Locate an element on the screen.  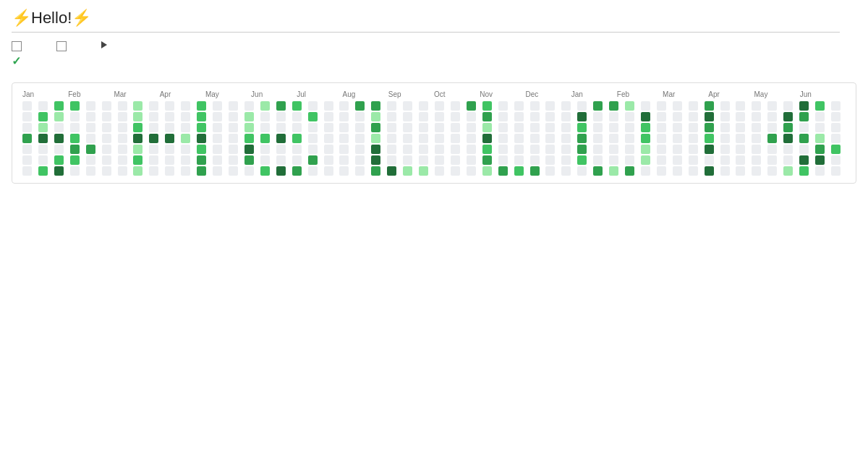
uppercase-checkbox is located at coordinates (61, 46).